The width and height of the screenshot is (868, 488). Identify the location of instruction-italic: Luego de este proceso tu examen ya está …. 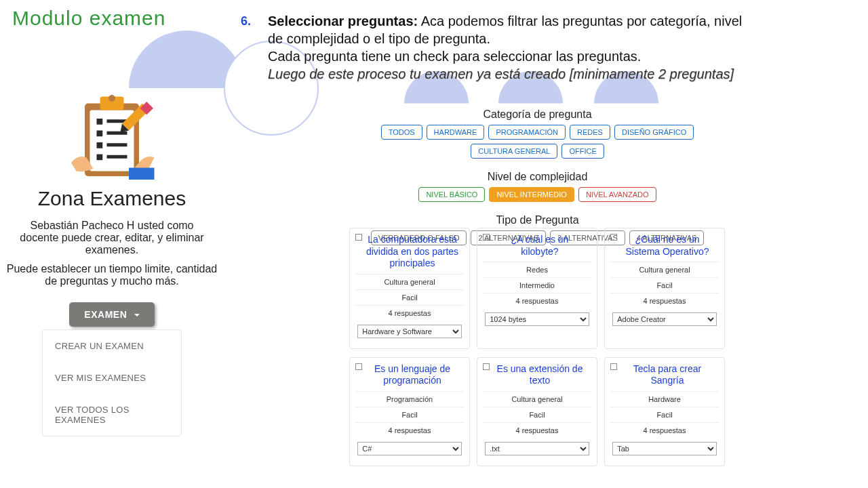
(500, 74).